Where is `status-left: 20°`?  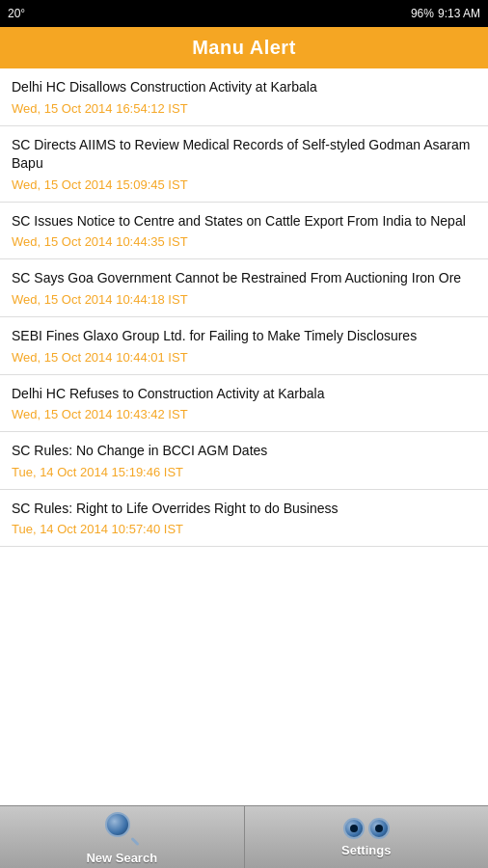 status-left: 20° is located at coordinates (16, 14).